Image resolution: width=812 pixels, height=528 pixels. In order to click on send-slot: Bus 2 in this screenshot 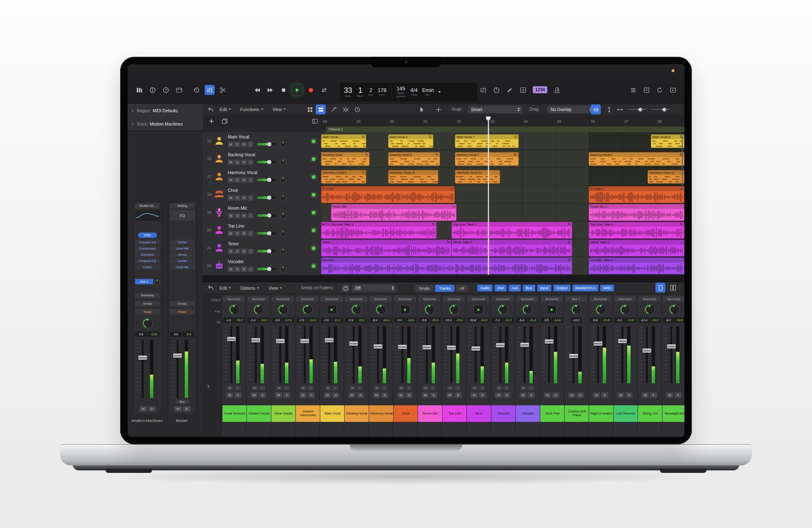, I will do `click(144, 282)`.